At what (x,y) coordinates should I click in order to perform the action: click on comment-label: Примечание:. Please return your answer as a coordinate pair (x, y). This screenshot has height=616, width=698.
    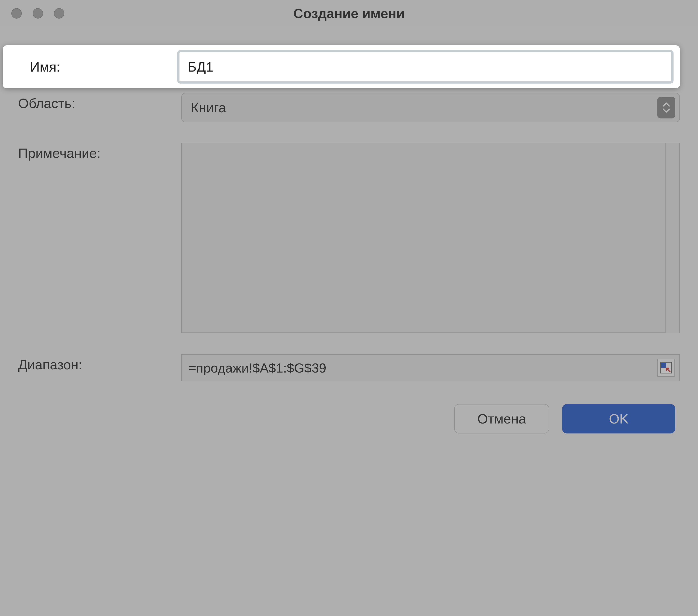
    Looking at the image, I should click on (100, 152).